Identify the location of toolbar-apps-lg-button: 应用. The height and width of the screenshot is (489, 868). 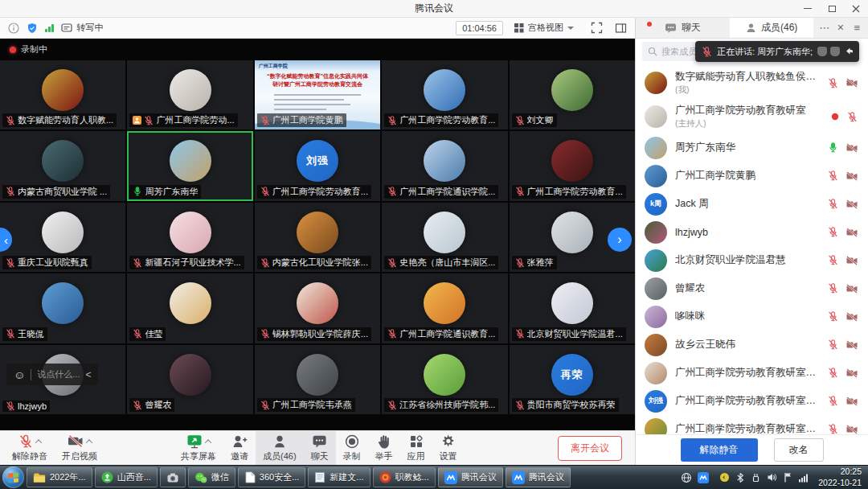
(416, 448).